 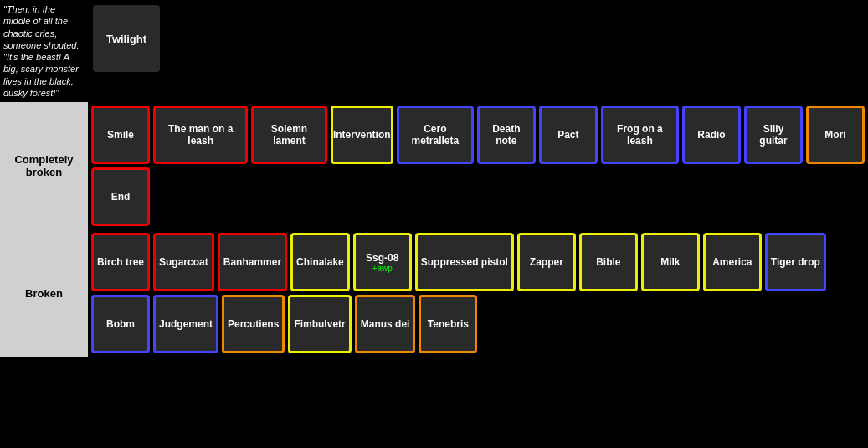 I want to click on broken-label: Broken, so click(x=44, y=293).